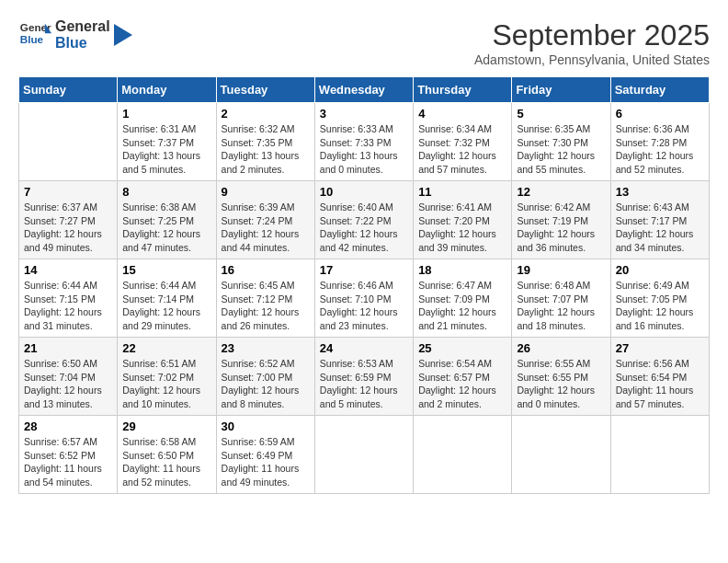  I want to click on day-number: 2, so click(266, 114).